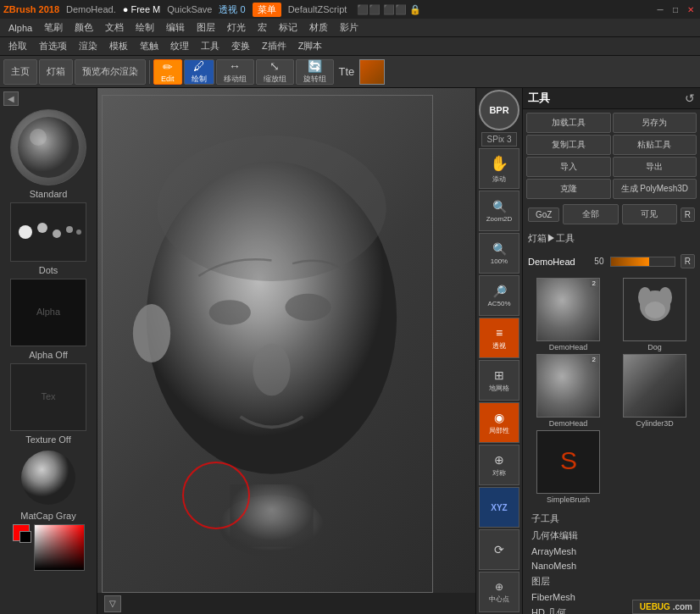 This screenshot has height=614, width=700. What do you see at coordinates (499, 169) in the screenshot?
I see `pan-tool-btn: ✋ 添动` at bounding box center [499, 169].